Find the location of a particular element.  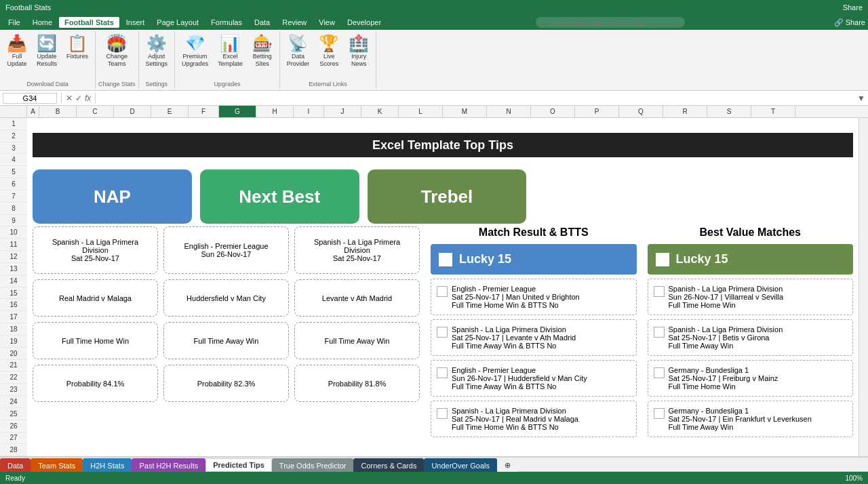

bv-match-2-checkbox is located at coordinates (659, 373).